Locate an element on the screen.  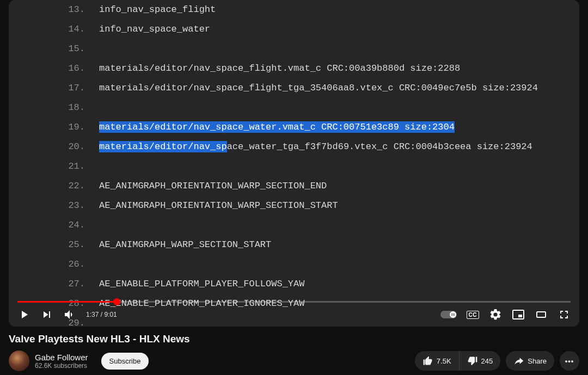
settings-icon is located at coordinates (495, 315).